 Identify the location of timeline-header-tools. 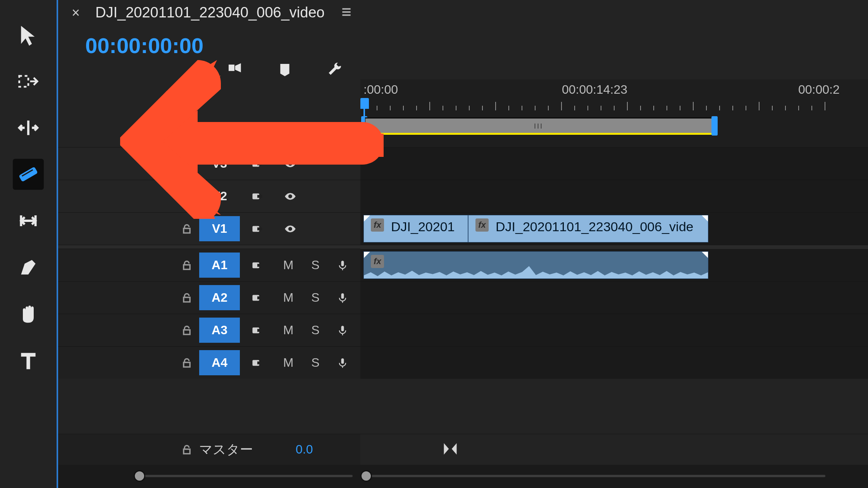
(463, 70).